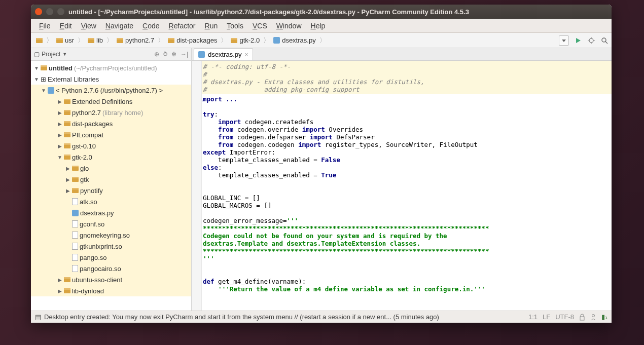 The height and width of the screenshot is (345, 644). I want to click on collapse-icon: ⊕, so click(157, 54).